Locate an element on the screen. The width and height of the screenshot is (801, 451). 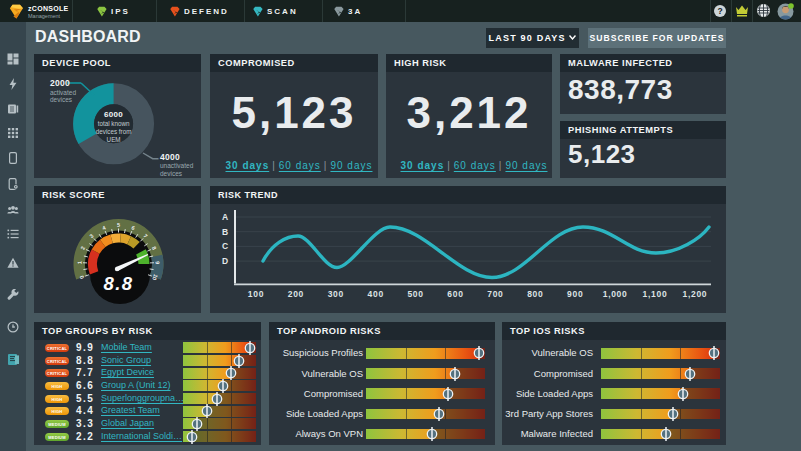
svg-text: 700 is located at coordinates (495, 294).